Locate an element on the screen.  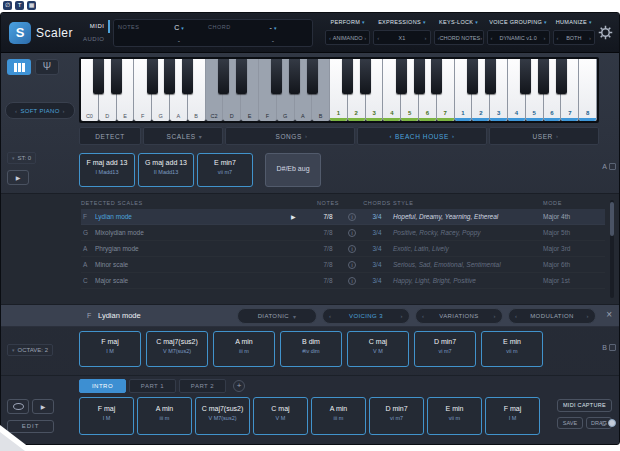
add-pattern-button: + is located at coordinates (239, 386).